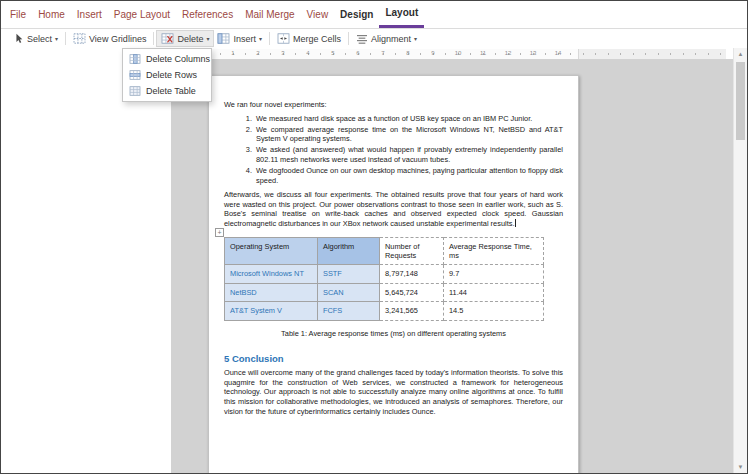 The image size is (750, 476). I want to click on table-header-cell: Algorithm, so click(349, 251).